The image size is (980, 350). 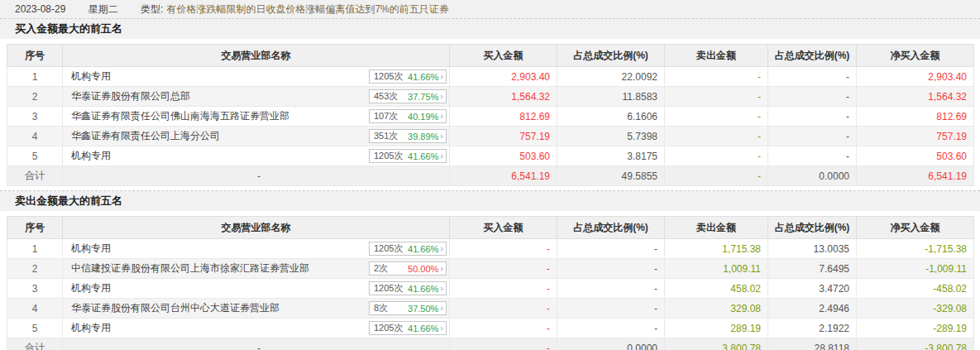 What do you see at coordinates (380, 268) in the screenshot?
I see `badge-times: 2次` at bounding box center [380, 268].